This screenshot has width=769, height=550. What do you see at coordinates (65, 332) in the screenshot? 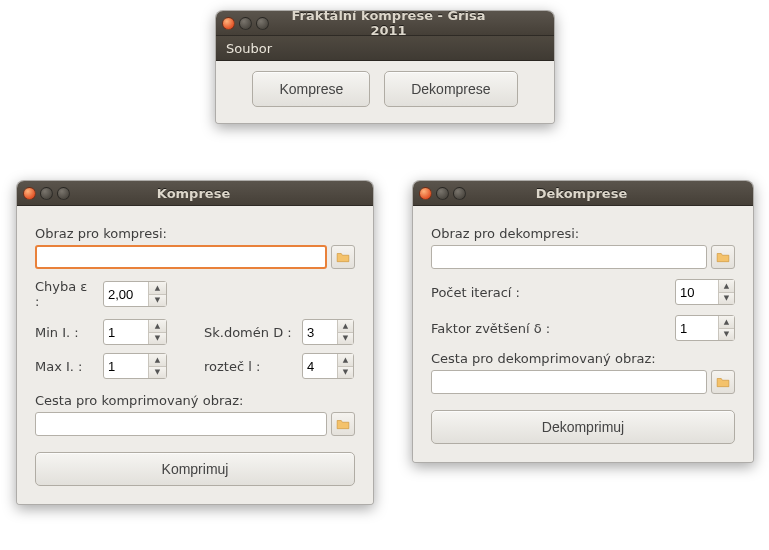
I see `label-min: Min I. :` at bounding box center [65, 332].